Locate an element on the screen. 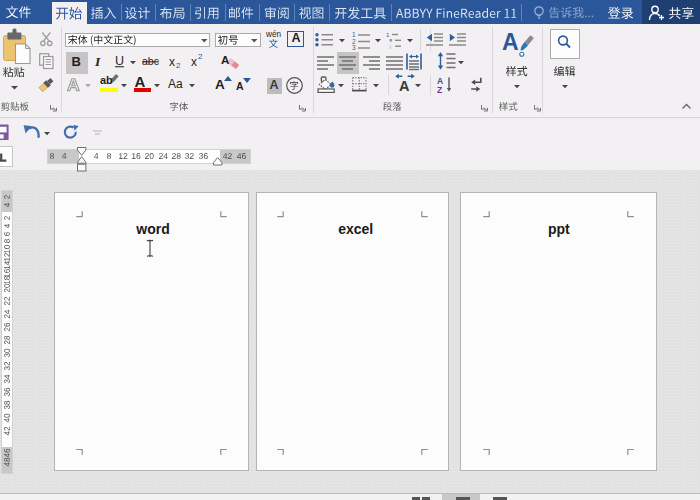 Image resolution: width=700 pixels, height=500 pixels. svg-text: A is located at coordinates (404, 86).